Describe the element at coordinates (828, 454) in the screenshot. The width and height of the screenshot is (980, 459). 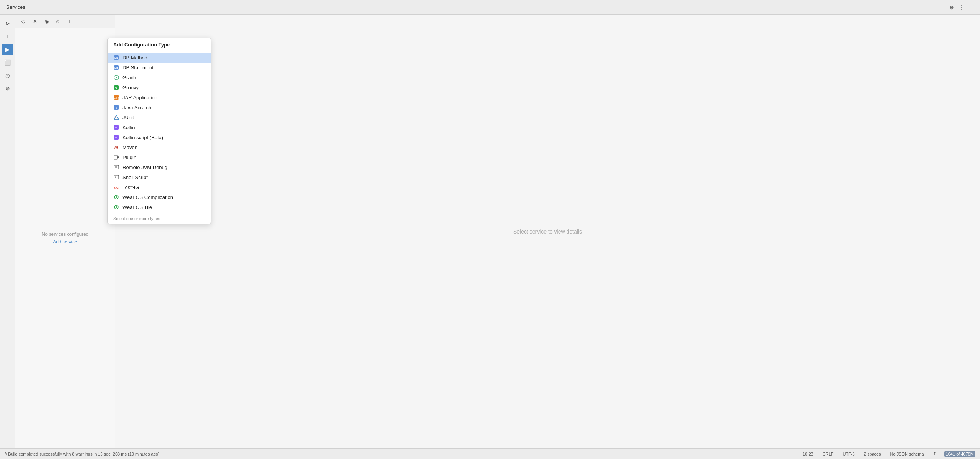
I see `status-line-ending: CRLF` at that location.